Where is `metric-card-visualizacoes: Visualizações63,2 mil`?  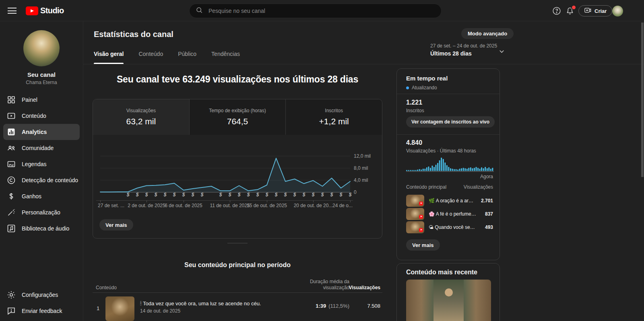
metric-card-visualizacoes: Visualizações63,2 mil is located at coordinates (141, 117).